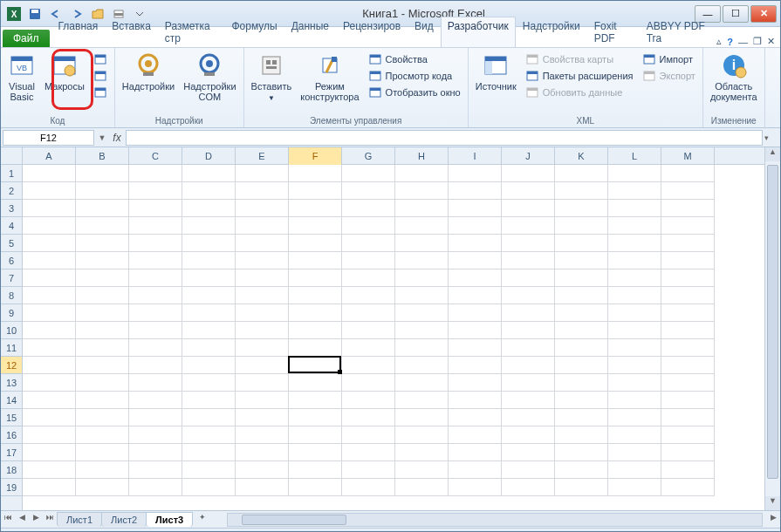 The image size is (781, 532). Describe the element at coordinates (11, 435) in the screenshot. I see `row-header-16: 16` at that location.